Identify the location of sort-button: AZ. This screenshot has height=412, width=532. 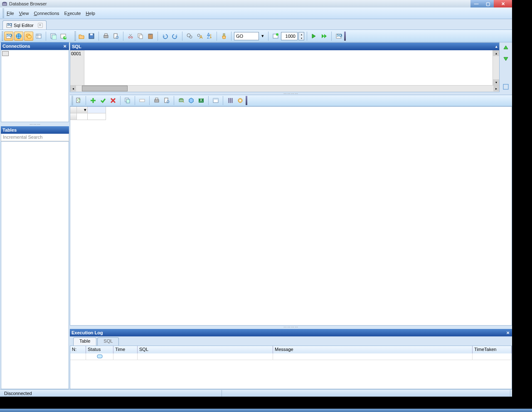
(209, 36).